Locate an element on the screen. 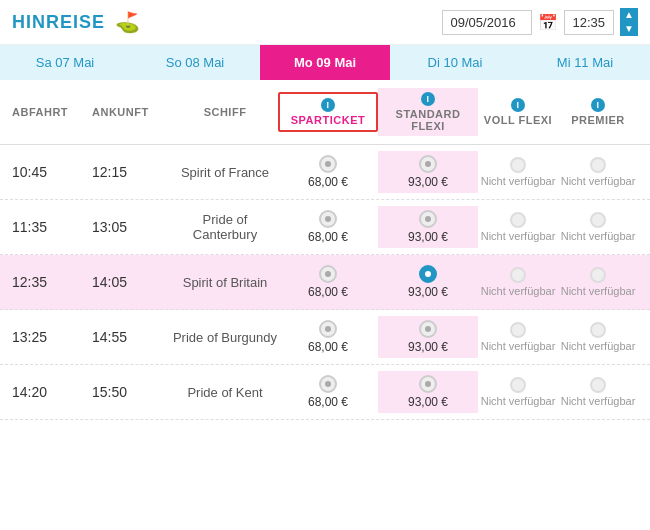 The image size is (650, 530). table-row: 12:35 14:05 Spirit of Britain 68,00 € 93… is located at coordinates (325, 282).